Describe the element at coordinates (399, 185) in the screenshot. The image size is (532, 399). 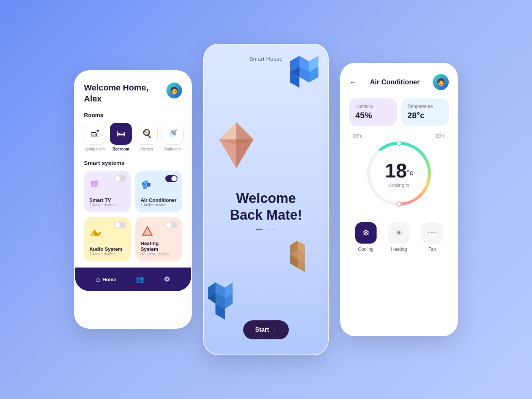
I see `cooling-to-label: Cooling to` at that location.